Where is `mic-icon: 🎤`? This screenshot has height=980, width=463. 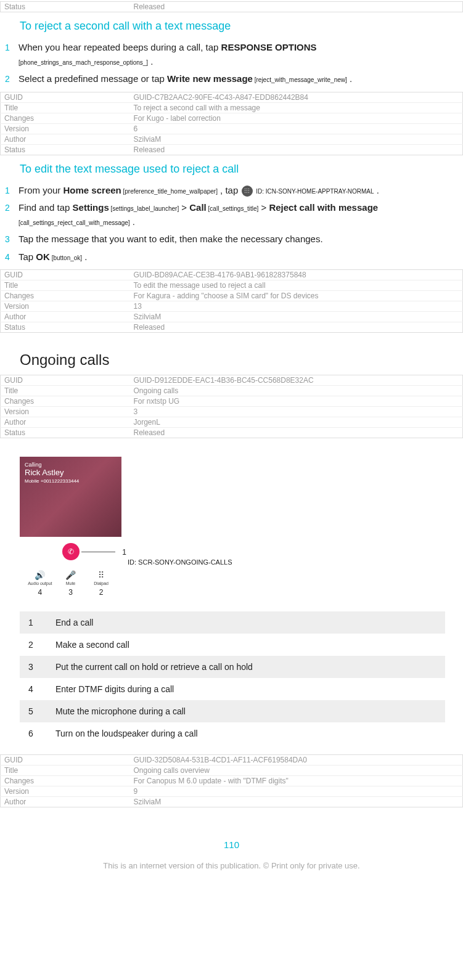
mic-icon: 🎤 is located at coordinates (70, 575).